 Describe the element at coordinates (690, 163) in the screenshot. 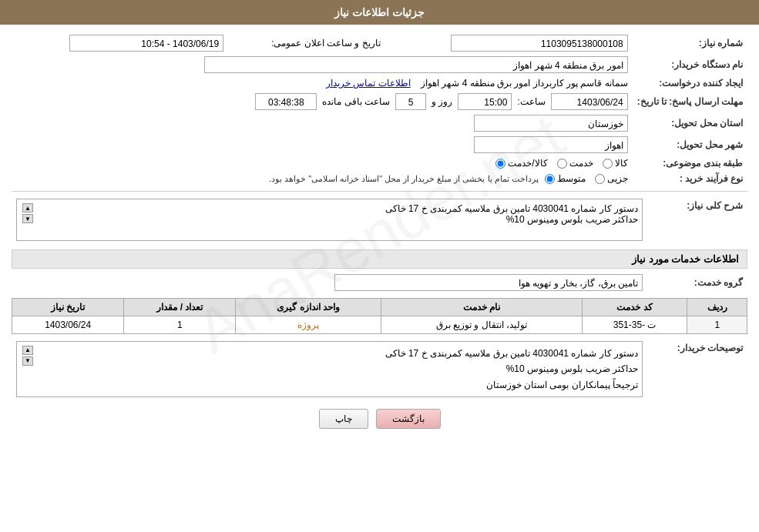

I see `category-label: طبقه بندی موضوعی:` at that location.